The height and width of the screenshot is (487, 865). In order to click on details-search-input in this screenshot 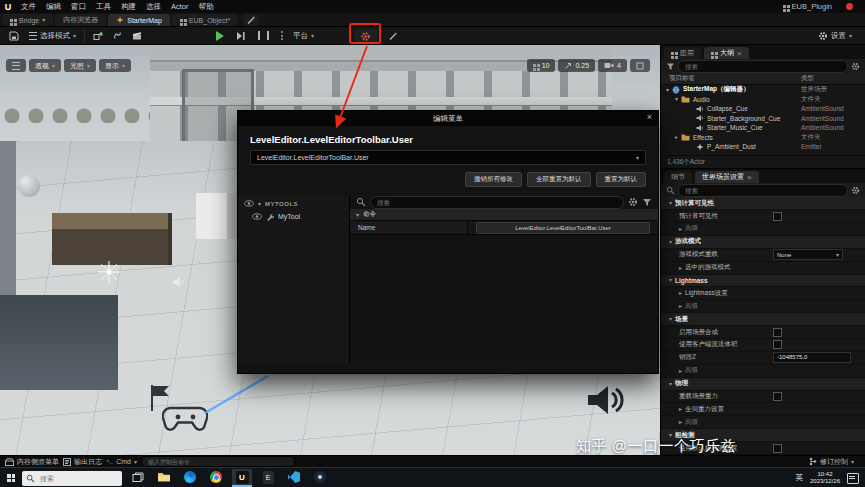, I will do `click(763, 190)`.